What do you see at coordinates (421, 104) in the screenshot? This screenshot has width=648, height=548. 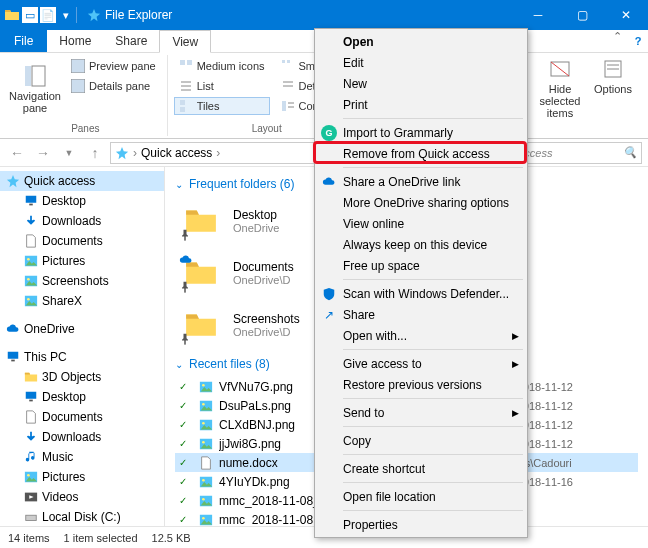 I see `menu-print: Print` at bounding box center [421, 104].